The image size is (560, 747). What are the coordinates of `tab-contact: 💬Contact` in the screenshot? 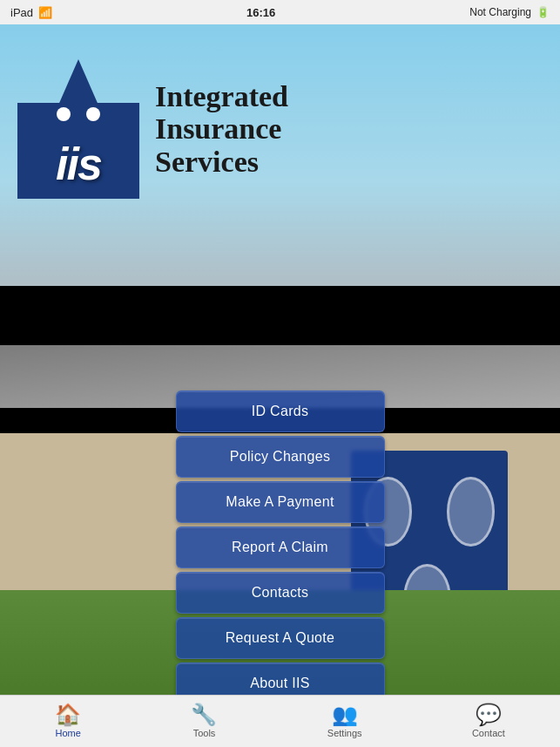 It's located at (489, 722).